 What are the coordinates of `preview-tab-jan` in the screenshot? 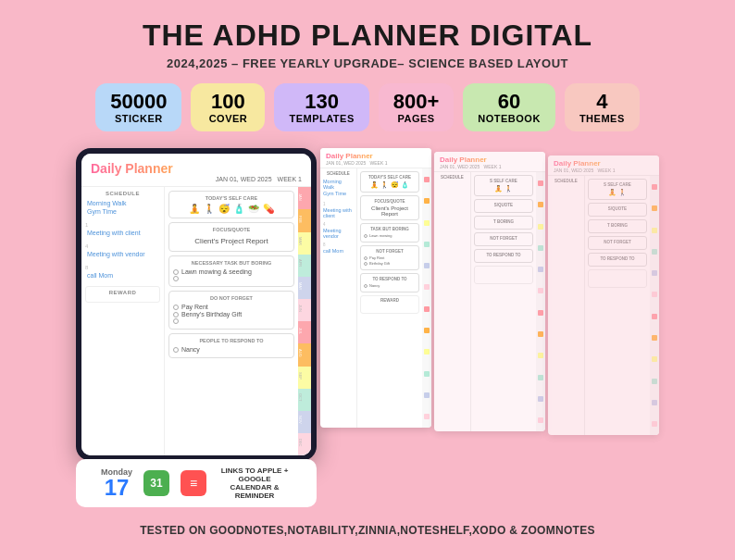 It's located at (427, 180).